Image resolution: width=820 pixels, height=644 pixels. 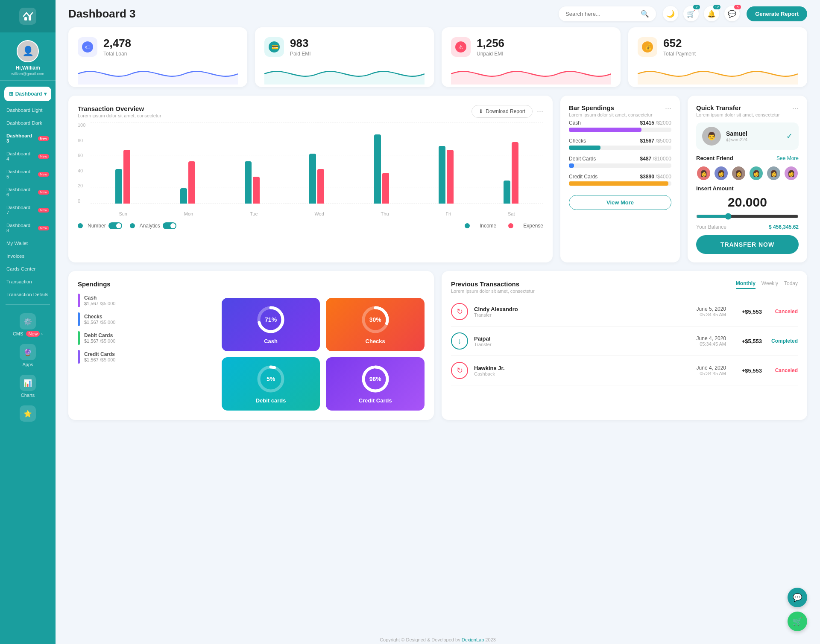 I want to click on sidebar-badge-dashboard6: New, so click(x=44, y=192).